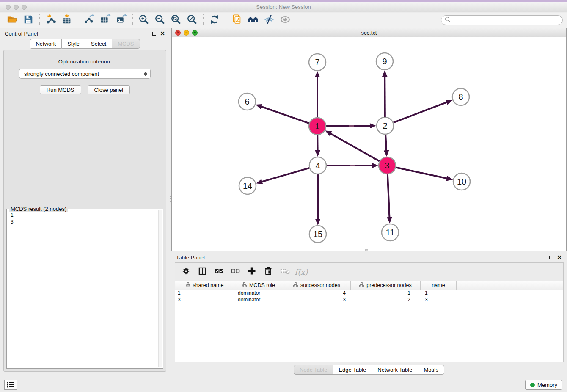  Describe the element at coordinates (202, 272) in the screenshot. I see `show-columns-button` at that location.